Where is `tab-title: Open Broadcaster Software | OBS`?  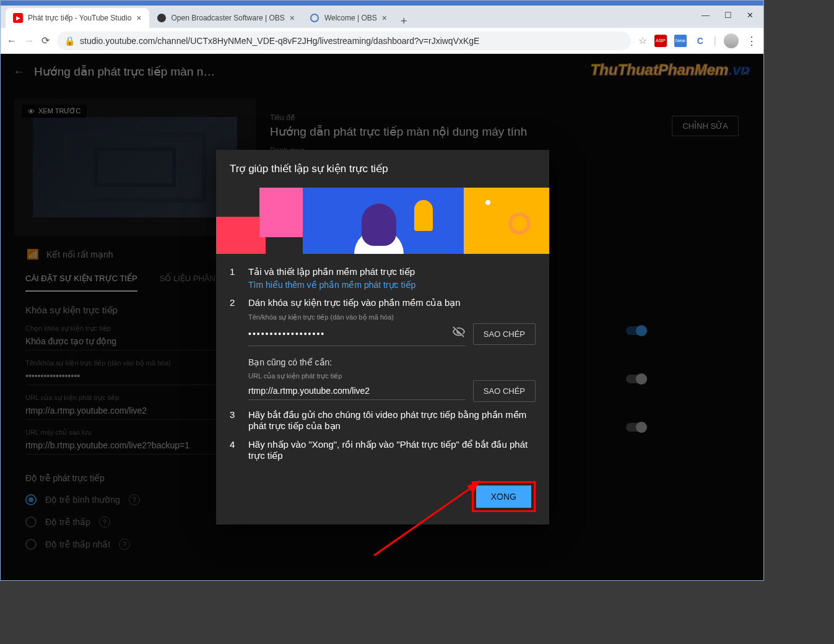
tab-title: Open Broadcaster Software | OBS is located at coordinates (228, 18).